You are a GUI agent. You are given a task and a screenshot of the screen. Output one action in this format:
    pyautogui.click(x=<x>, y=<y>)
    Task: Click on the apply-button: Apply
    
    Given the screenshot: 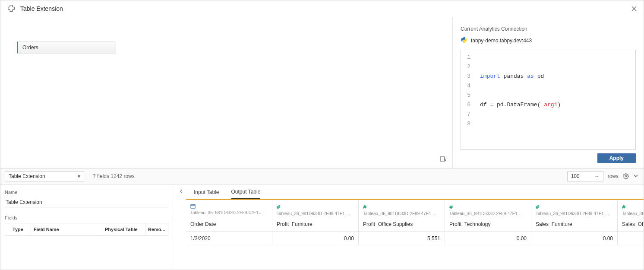 What is the action you would take?
    pyautogui.click(x=616, y=158)
    